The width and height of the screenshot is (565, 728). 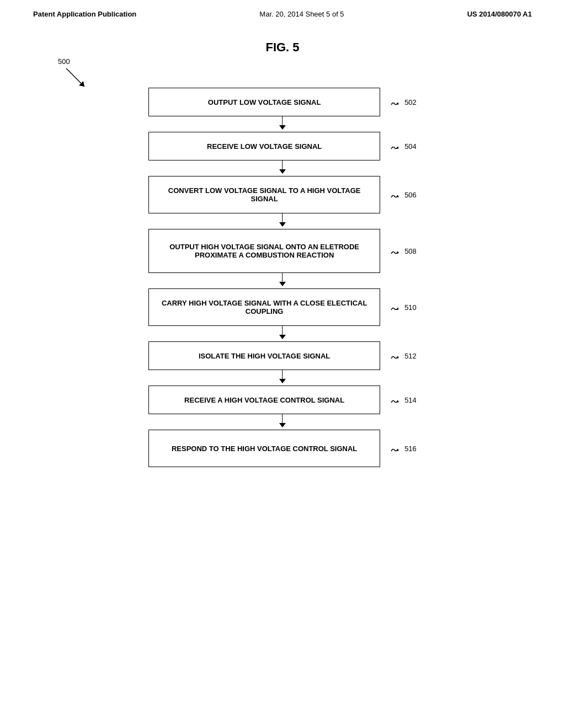 What do you see at coordinates (282, 307) in the screenshot?
I see `flow-row-510: CARRY HIGH VOLTAGE SIGNAL WITH A CLOSE E…` at bounding box center [282, 307].